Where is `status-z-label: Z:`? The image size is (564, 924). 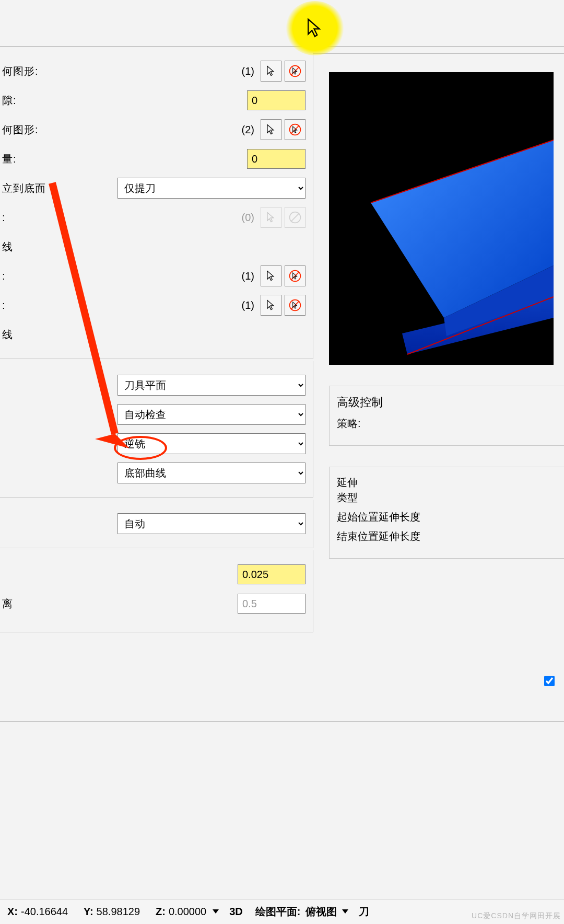
status-z-label: Z: is located at coordinates (161, 911).